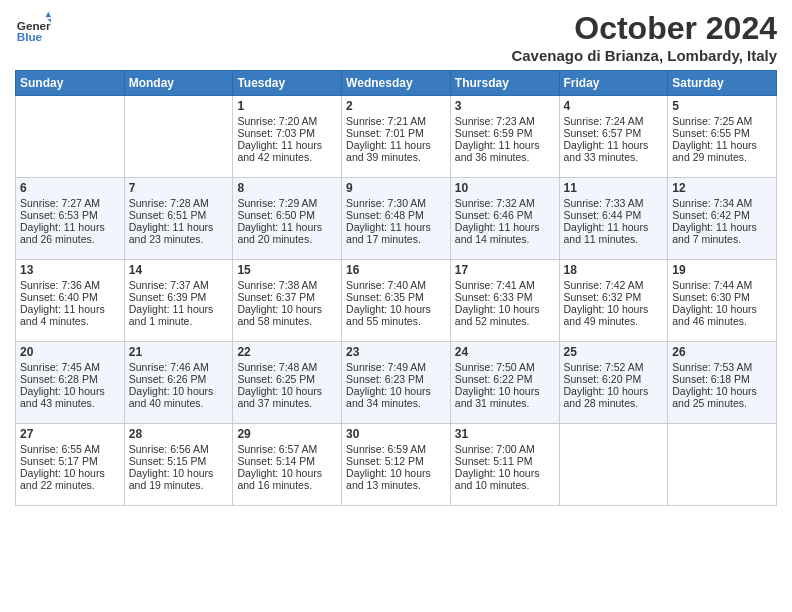  What do you see at coordinates (495, 449) in the screenshot?
I see `sunrise-text: Sunrise: 7:00 AM` at bounding box center [495, 449].